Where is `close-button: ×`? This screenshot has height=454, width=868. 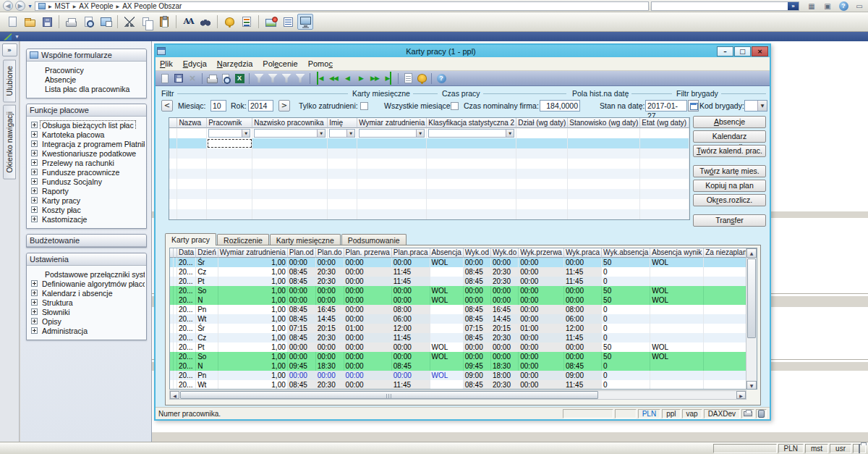 close-button: × is located at coordinates (760, 51).